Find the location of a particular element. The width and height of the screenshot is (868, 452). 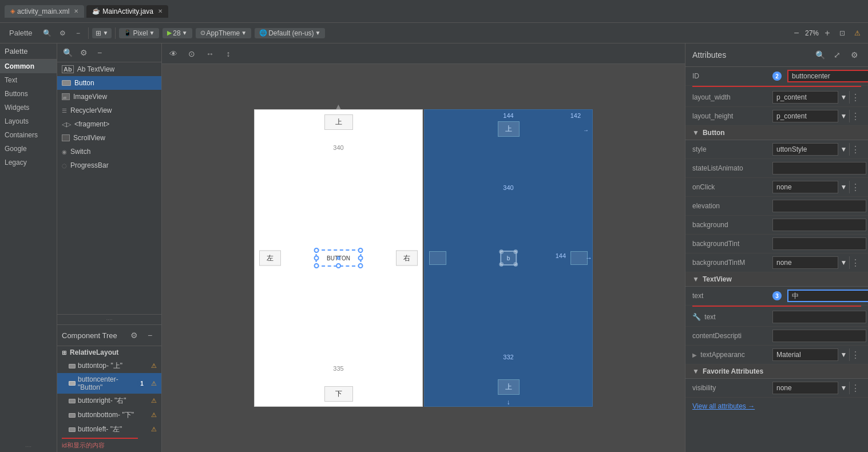

handle-br is located at coordinates (360, 265).